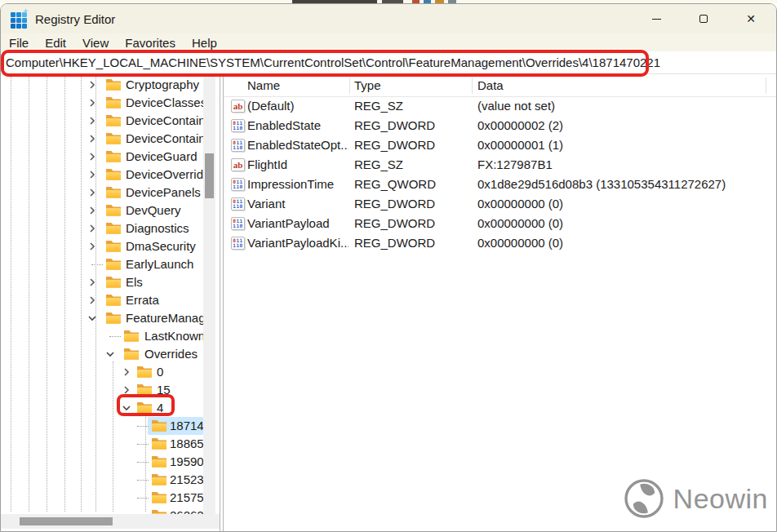  What do you see at coordinates (95, 42) in the screenshot?
I see `menu-item-view: View` at bounding box center [95, 42].